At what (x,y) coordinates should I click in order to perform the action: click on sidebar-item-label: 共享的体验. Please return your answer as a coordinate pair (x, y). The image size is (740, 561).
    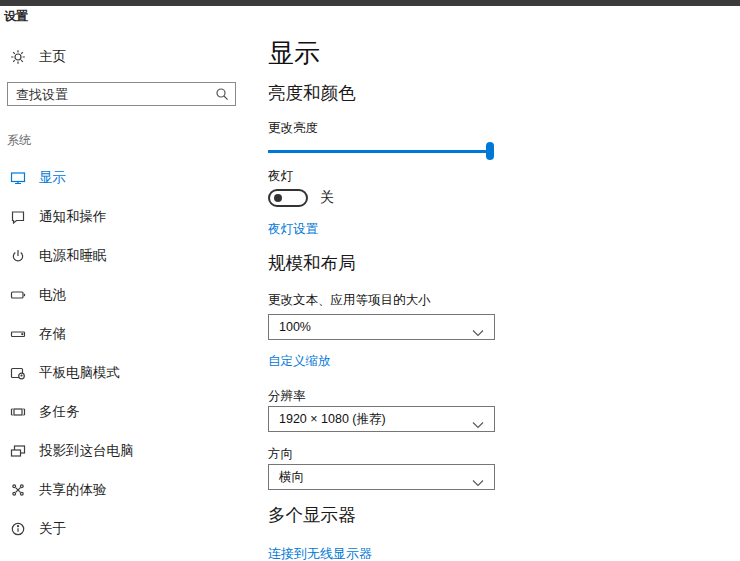
    Looking at the image, I should click on (73, 490).